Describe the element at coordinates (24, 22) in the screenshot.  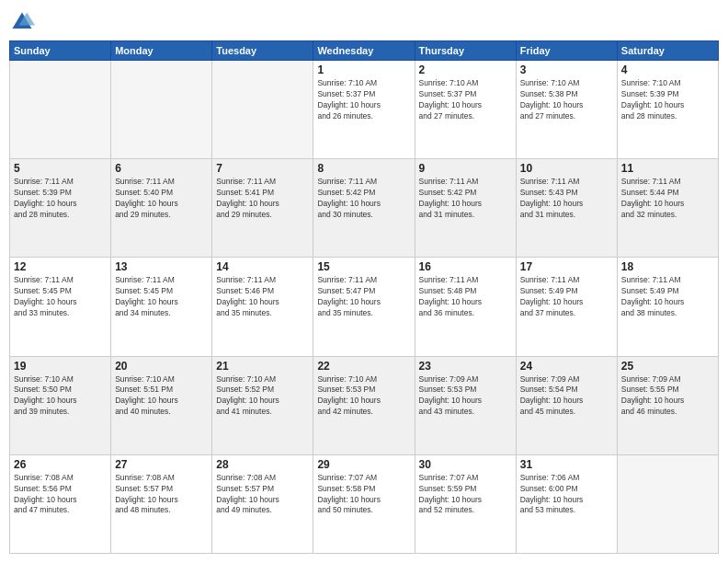
I see `logo` at that location.